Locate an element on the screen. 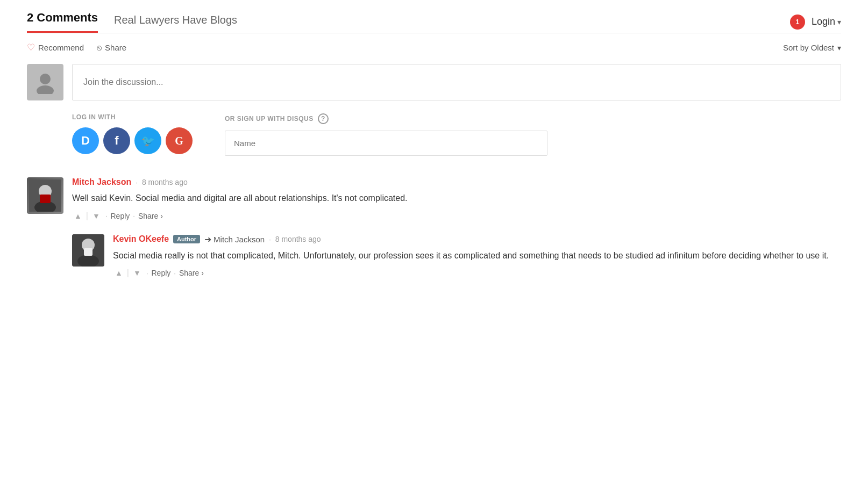 This screenshot has width=868, height=504. header-right: 1 Login ▾ is located at coordinates (815, 22).